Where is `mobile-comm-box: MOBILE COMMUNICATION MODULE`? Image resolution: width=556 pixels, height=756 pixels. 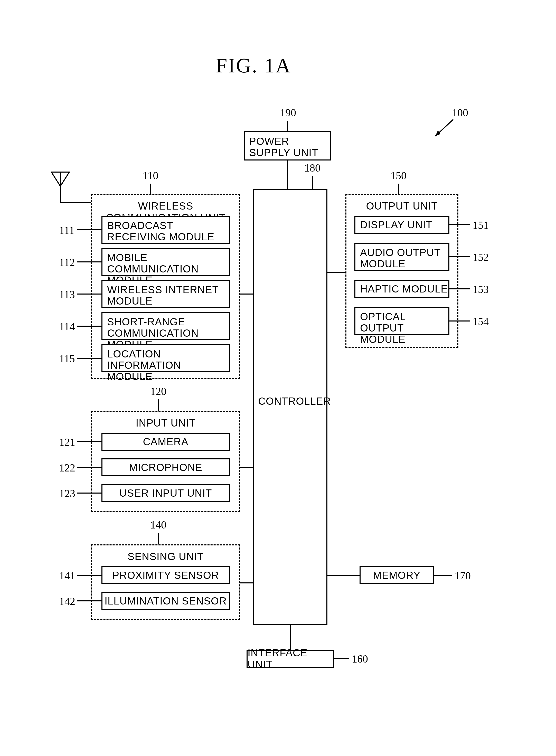 mobile-comm-box: MOBILE COMMUNICATION MODULE is located at coordinates (166, 262).